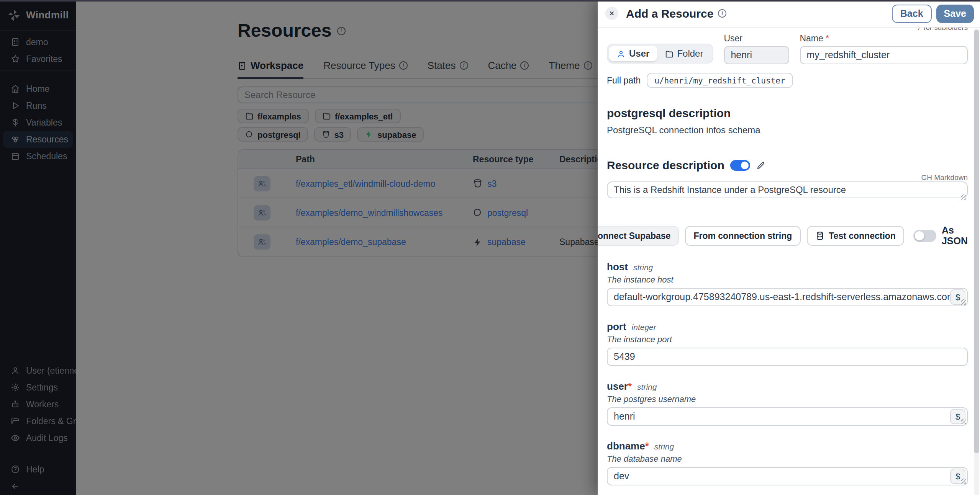 Image resolution: width=980 pixels, height=495 pixels. I want to click on resource-description-title: Resource description, so click(666, 165).